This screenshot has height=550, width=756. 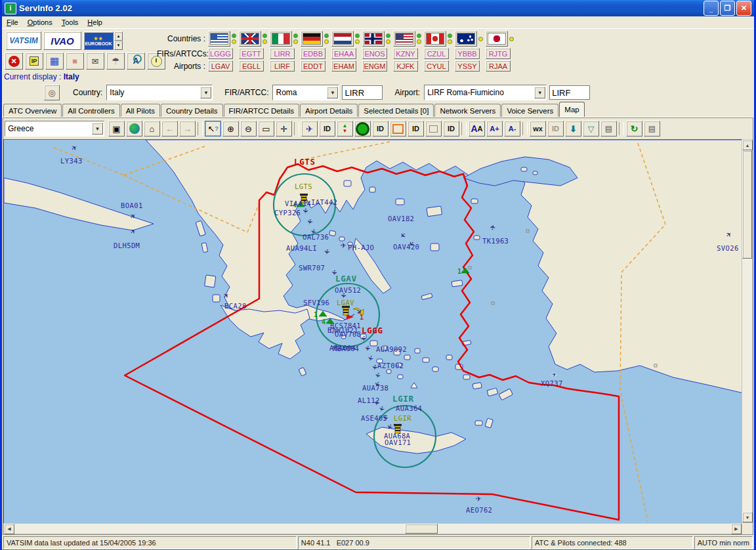 What do you see at coordinates (476, 129) in the screenshot?
I see `font-normal-button: AA` at bounding box center [476, 129].